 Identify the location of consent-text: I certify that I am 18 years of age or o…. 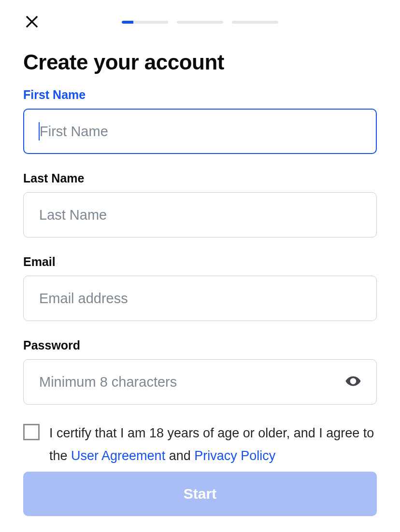
(213, 445).